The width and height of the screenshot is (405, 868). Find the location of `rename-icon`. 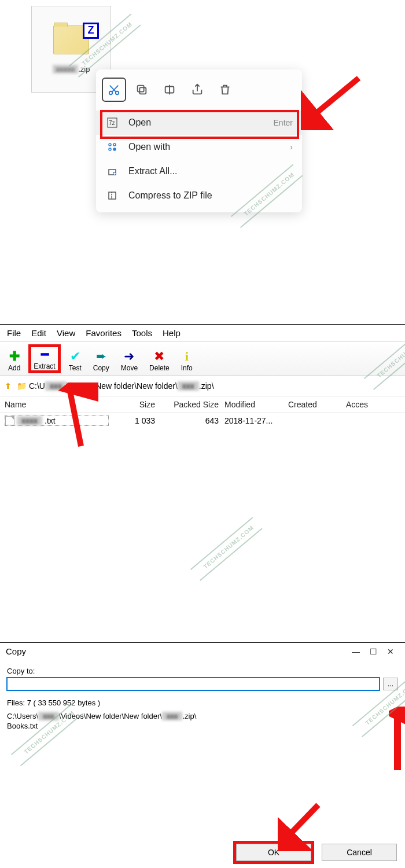

rename-icon is located at coordinates (170, 90).